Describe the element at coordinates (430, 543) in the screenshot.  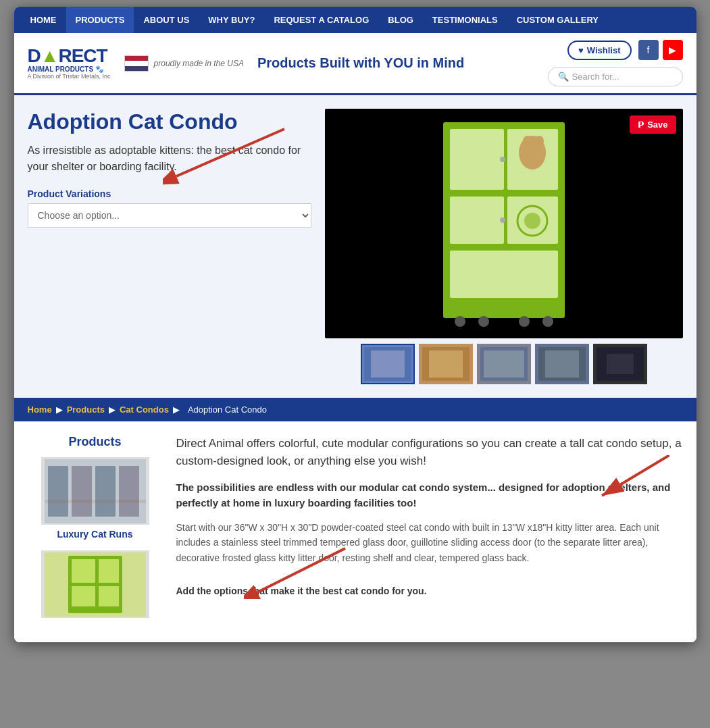
I see `content-body: Start with our 36"W x 30"H x 30"D powder…` at that location.